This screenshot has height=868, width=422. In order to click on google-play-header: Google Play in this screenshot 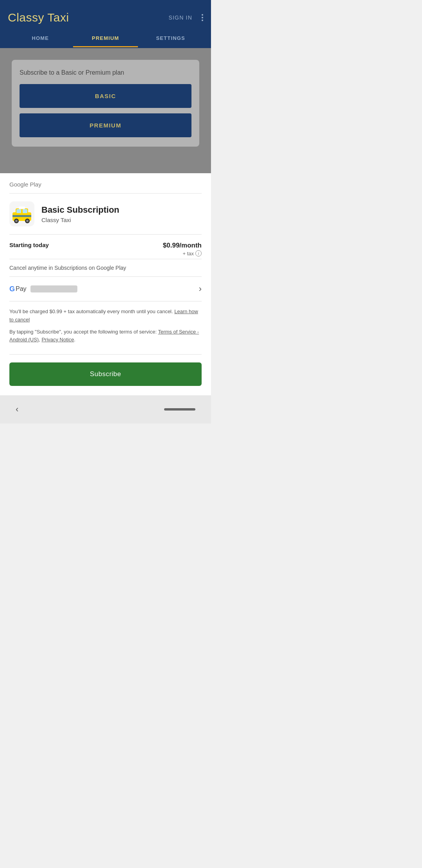, I will do `click(106, 187)`.